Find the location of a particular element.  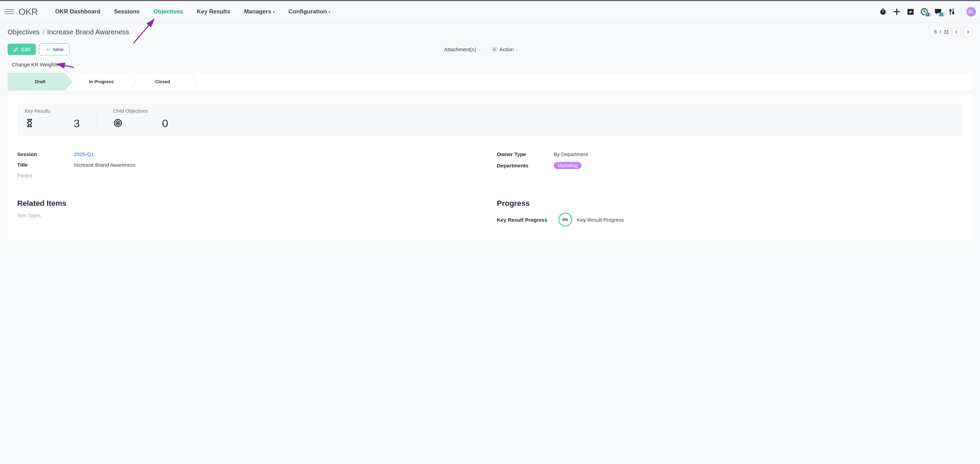

action-label: Action is located at coordinates (507, 49).